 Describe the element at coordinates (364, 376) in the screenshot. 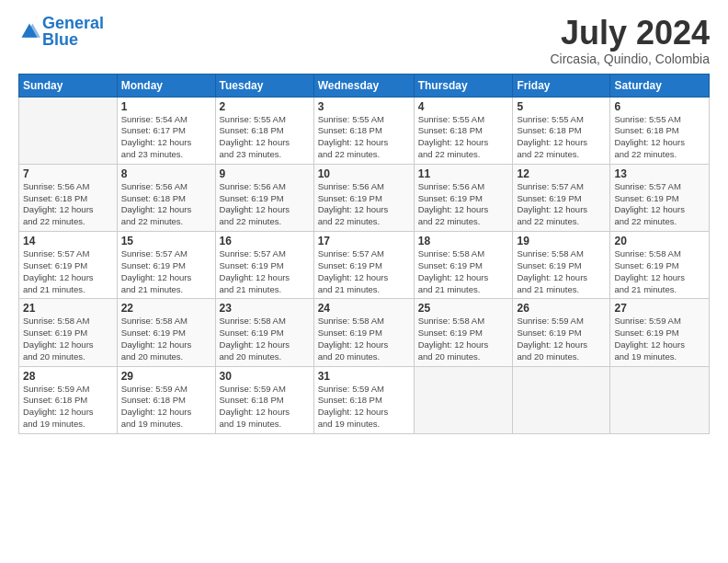

I see `day-number: 31` at that location.